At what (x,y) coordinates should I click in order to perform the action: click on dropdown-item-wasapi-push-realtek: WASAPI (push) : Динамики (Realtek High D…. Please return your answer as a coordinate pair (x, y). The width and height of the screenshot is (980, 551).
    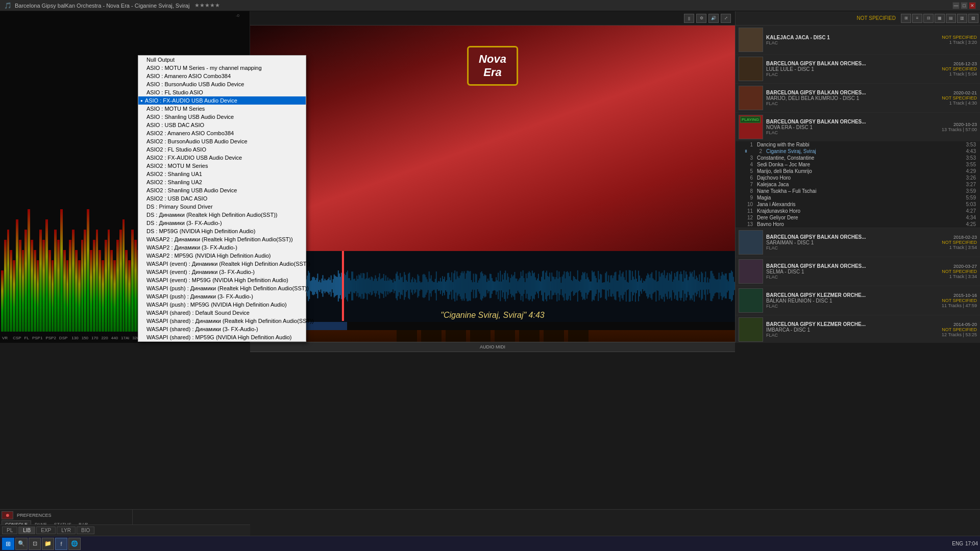
    Looking at the image, I should click on (222, 288).